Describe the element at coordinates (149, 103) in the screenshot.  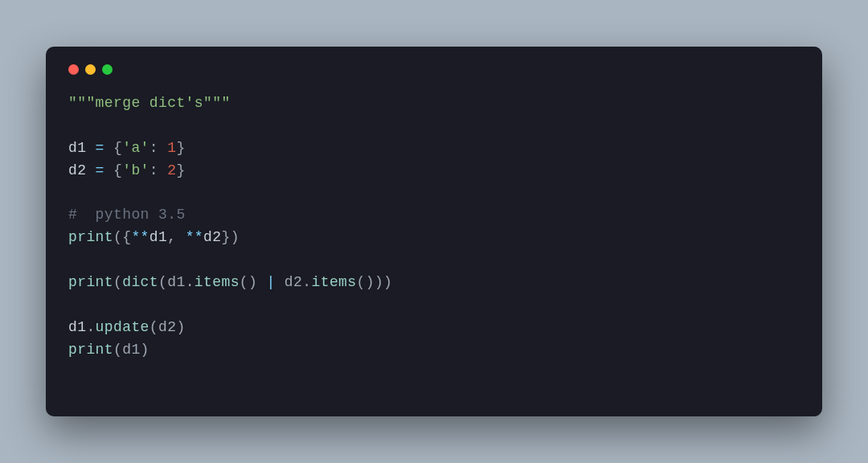
I see `code-token-str: """merge dict's"""` at that location.